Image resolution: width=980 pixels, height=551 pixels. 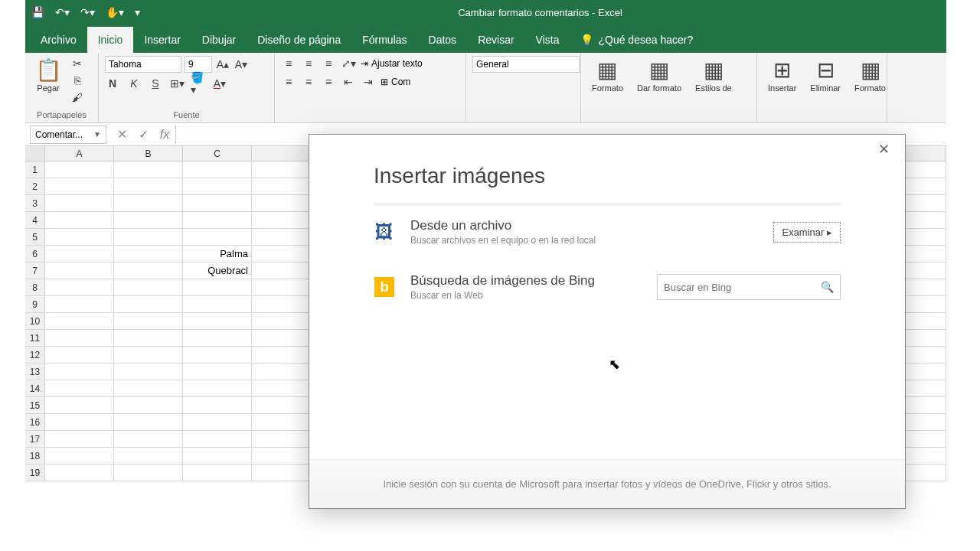 I want to click on dialog-title: Insertar imágenes, so click(x=607, y=169).